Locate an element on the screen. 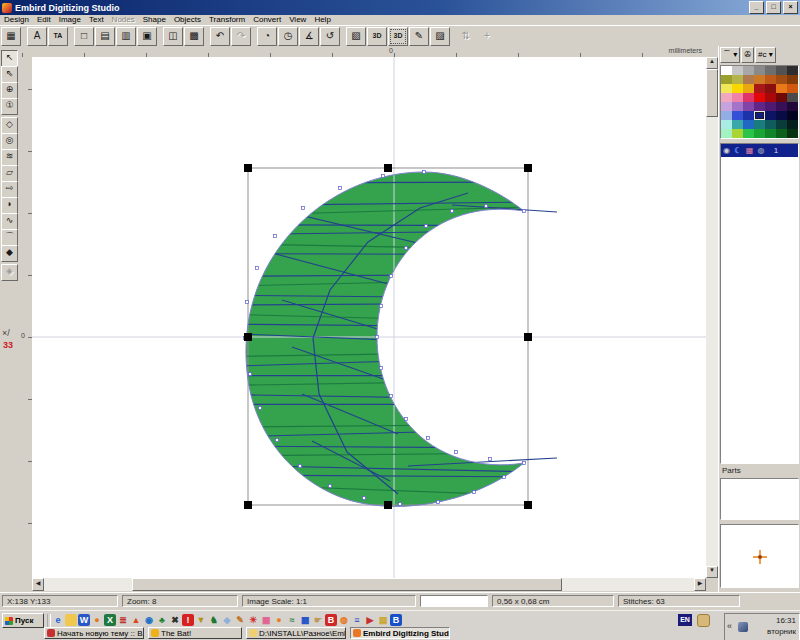 The height and width of the screenshot is (640, 800). quicklaunch-lines-icon: ≡ is located at coordinates (357, 620).